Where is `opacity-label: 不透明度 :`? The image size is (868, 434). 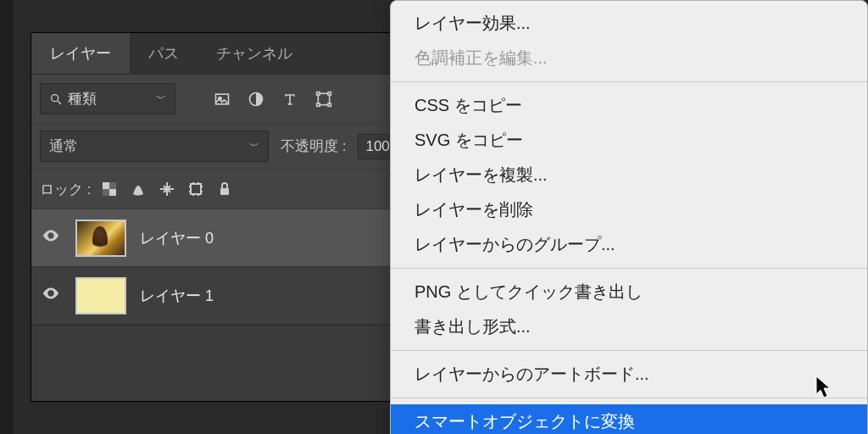
opacity-label: 不透明度 : is located at coordinates (314, 146).